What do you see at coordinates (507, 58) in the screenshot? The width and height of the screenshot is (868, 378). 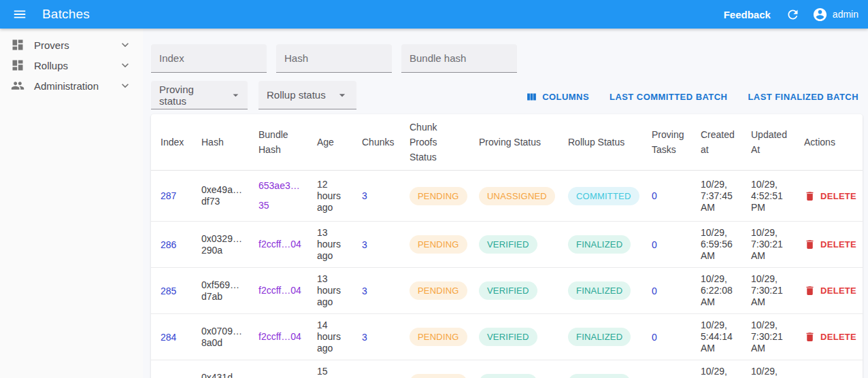 I see `filters-row` at bounding box center [507, 58].